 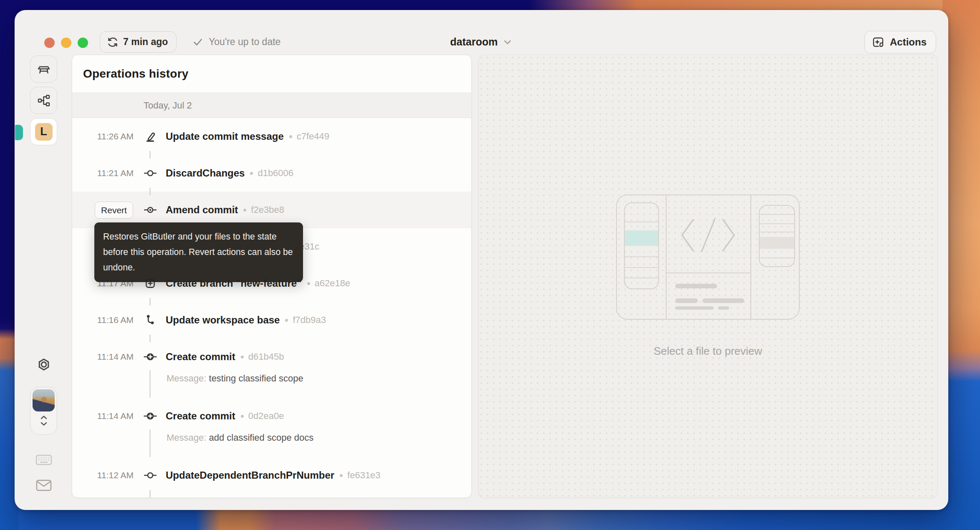 I want to click on sidebar-branches-button, so click(x=43, y=100).